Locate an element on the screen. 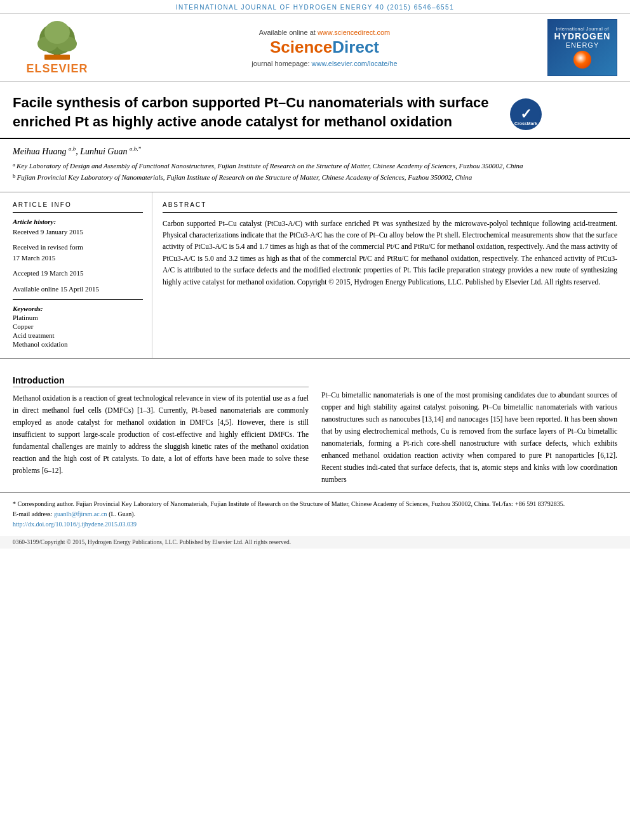  keyword-4: Methanol oxidation is located at coordinates (77, 344).